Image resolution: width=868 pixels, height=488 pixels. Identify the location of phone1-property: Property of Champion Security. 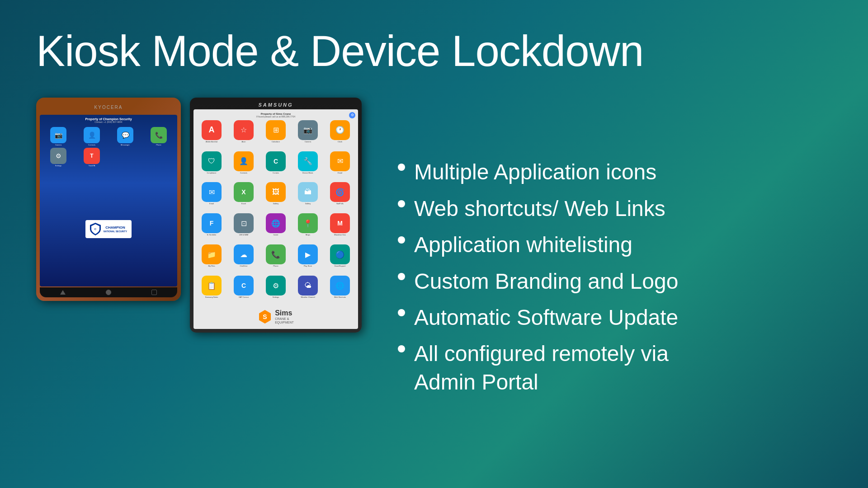
(108, 119).